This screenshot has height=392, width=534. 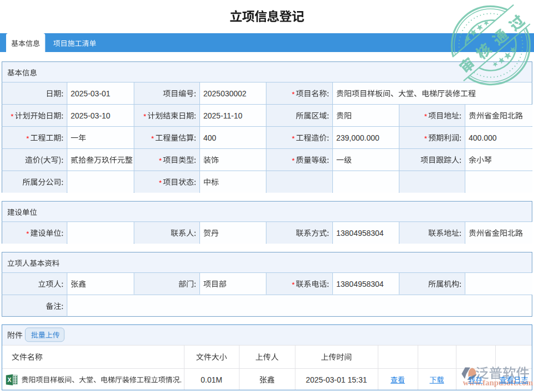 What do you see at coordinates (91, 94) in the screenshot?
I see `svg-text: 2025-03-01` at bounding box center [91, 94].